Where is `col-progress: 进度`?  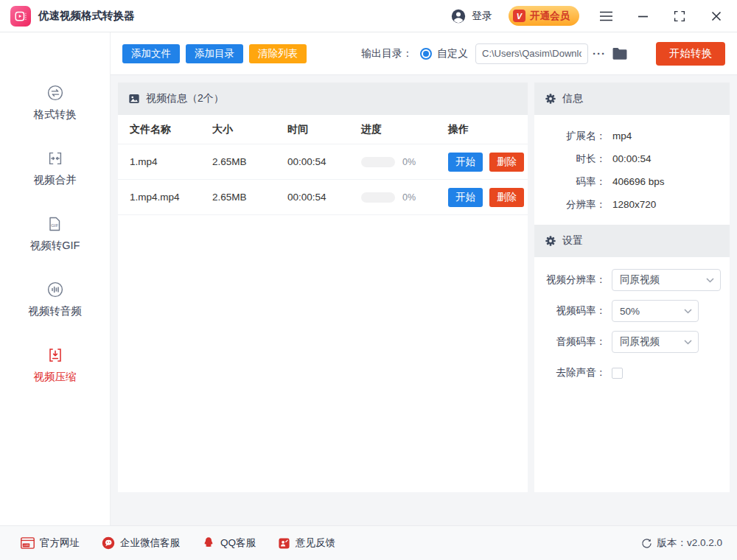 col-progress: 进度 is located at coordinates (405, 130).